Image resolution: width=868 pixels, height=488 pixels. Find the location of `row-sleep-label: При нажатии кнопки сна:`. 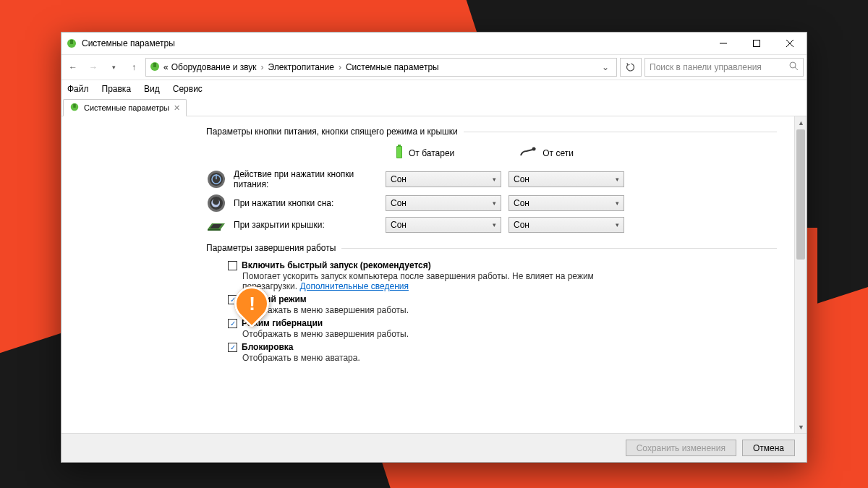

row-sleep-label: При нажатии кнопки сна: is located at coordinates (306, 203).